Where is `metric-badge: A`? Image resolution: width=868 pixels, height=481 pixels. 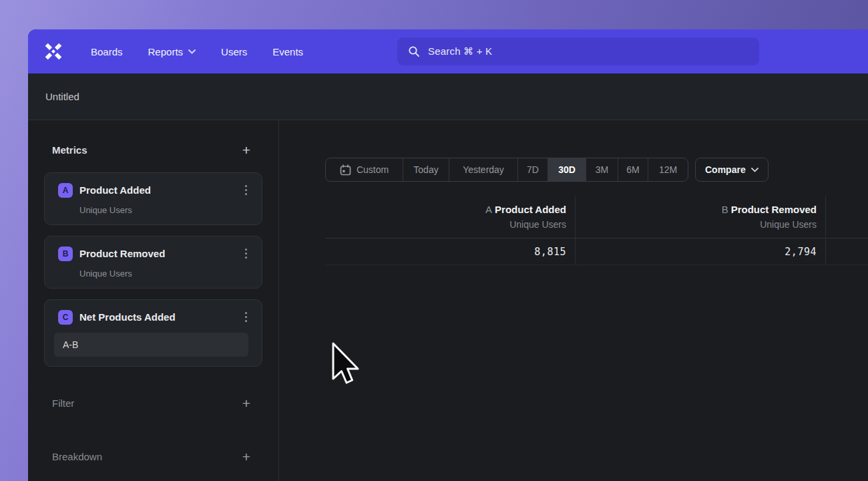
metric-badge: A is located at coordinates (65, 190).